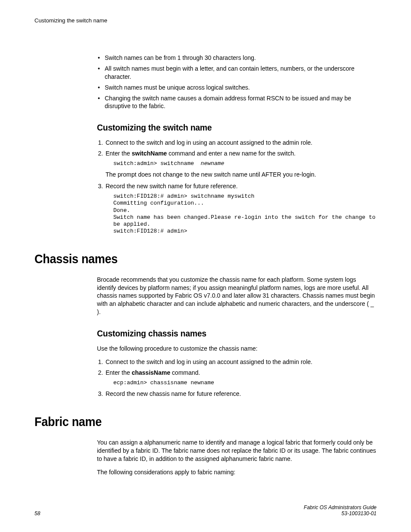  I want to click on running-header: Customizing the switch name, so click(206, 21).